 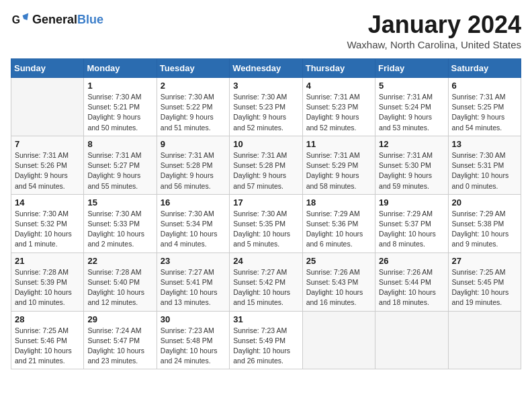 I want to click on day-number: 16, so click(x=193, y=203).